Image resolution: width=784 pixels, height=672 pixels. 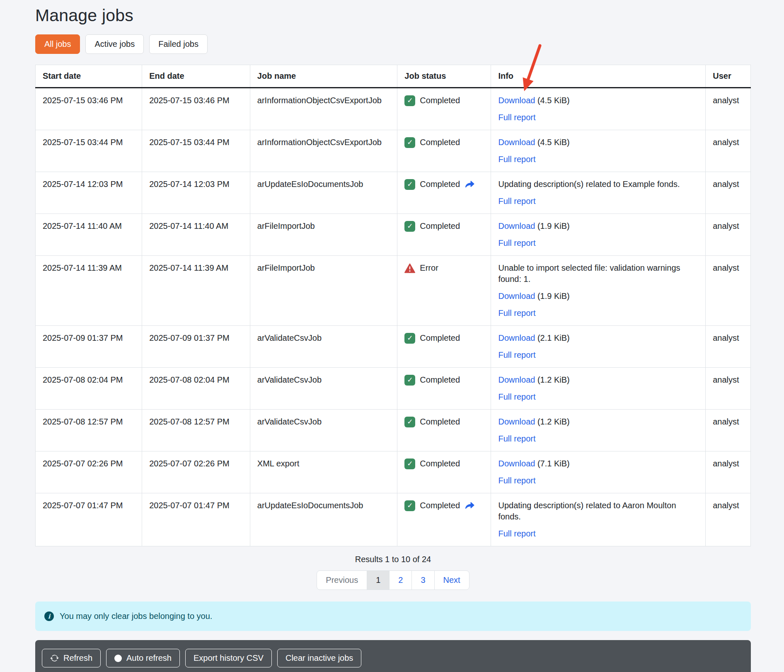 What do you see at coordinates (393, 347) in the screenshot?
I see `table-row: 2025-07-09 01:37 PM 2025-07-09 01:37 PM …` at bounding box center [393, 347].